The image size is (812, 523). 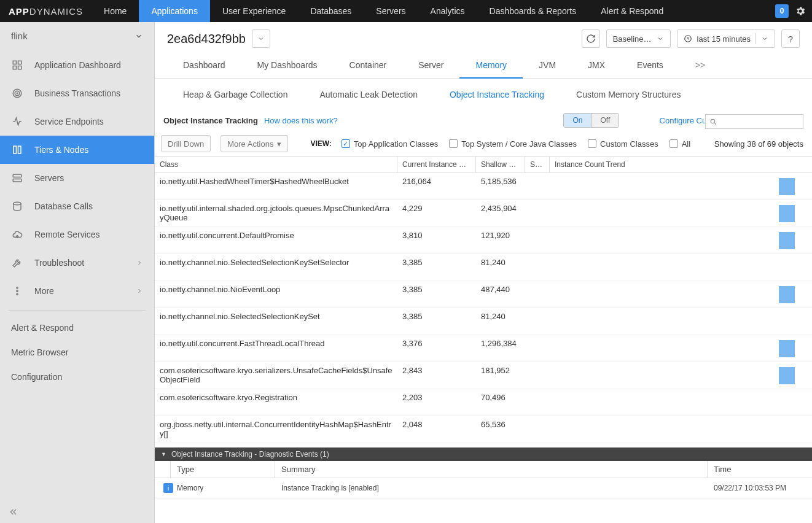 What do you see at coordinates (501, 241) in the screenshot?
I see `cell-size: 121,920` at bounding box center [501, 241].